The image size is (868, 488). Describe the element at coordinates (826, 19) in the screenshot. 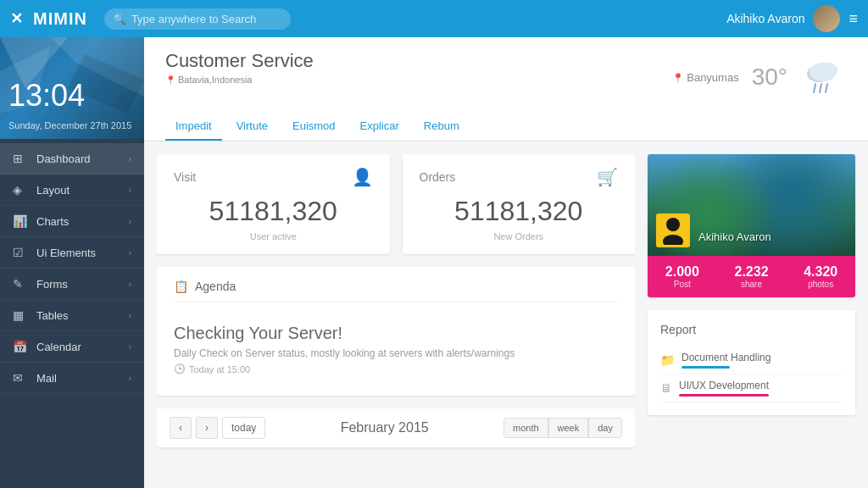

I see `avatar` at that location.